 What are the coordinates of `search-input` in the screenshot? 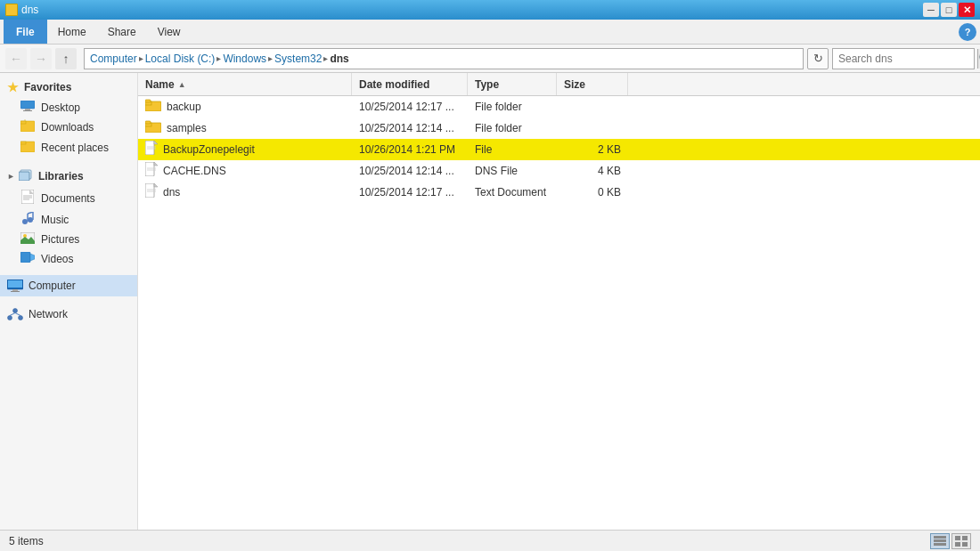 It's located at (905, 59).